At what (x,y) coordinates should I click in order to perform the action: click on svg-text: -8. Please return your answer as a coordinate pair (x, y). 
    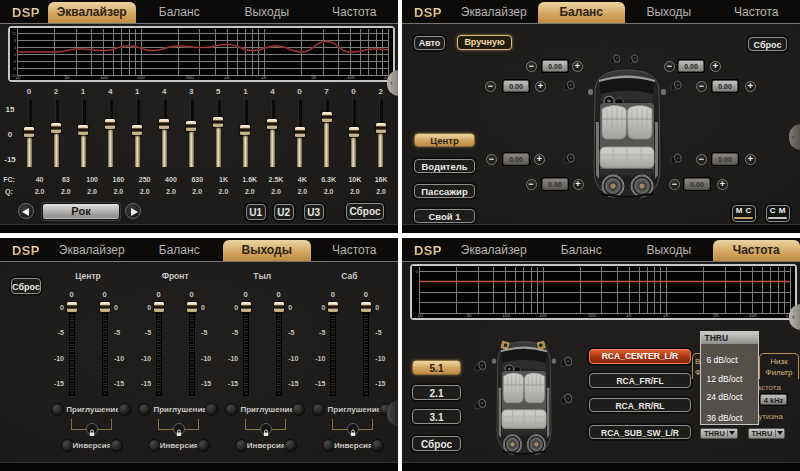
    Looking at the image, I should click on (14, 69).